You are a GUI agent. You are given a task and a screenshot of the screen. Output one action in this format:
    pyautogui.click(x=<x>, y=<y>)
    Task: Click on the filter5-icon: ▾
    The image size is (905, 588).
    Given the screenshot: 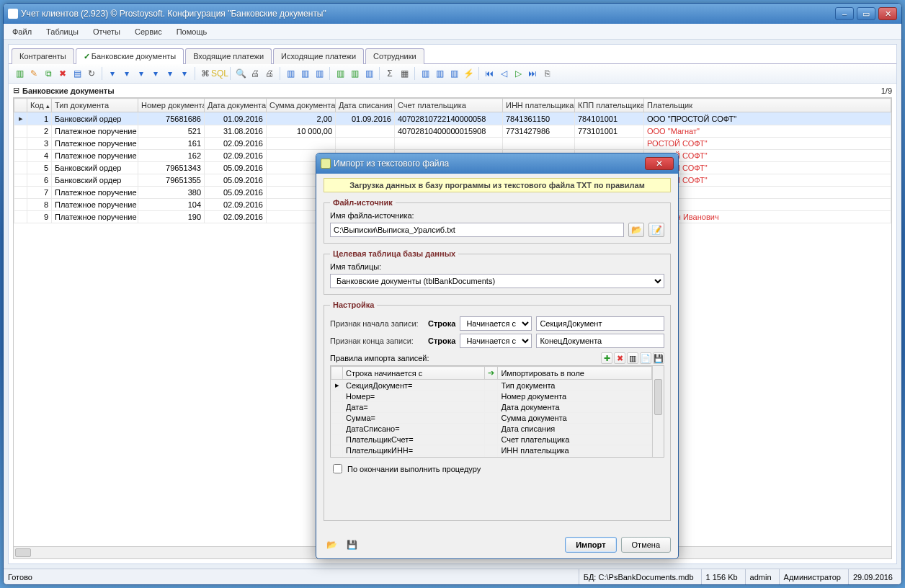 What is the action you would take?
    pyautogui.click(x=170, y=74)
    